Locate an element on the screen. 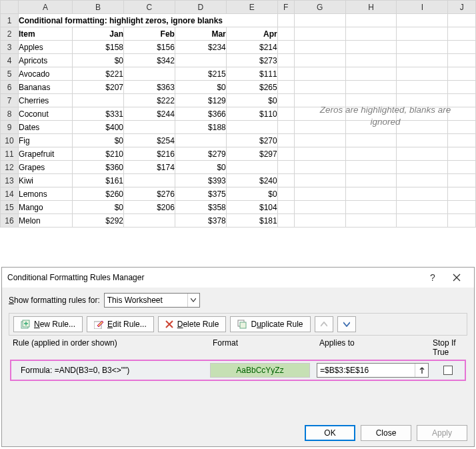  edit-rule-button: Edit Rule... is located at coordinates (120, 324).